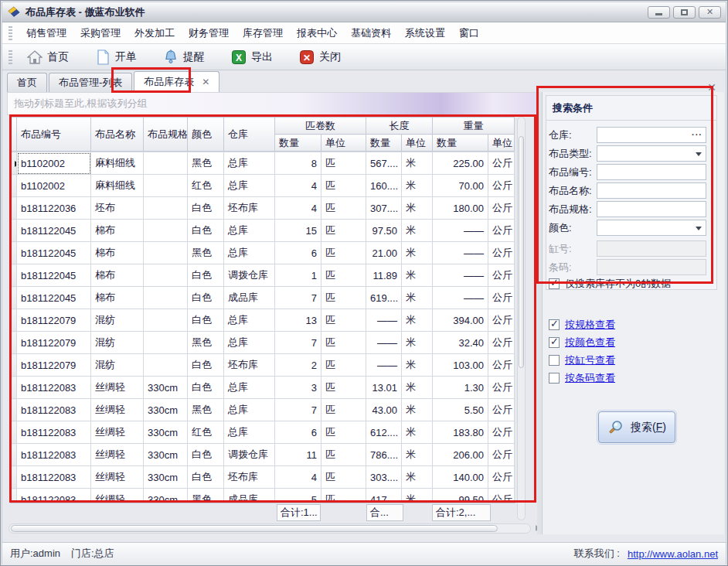 Image resolution: width=728 pixels, height=566 pixels. Describe the element at coordinates (384, 230) in the screenshot. I see `grid-cell: 97.50` at that location.